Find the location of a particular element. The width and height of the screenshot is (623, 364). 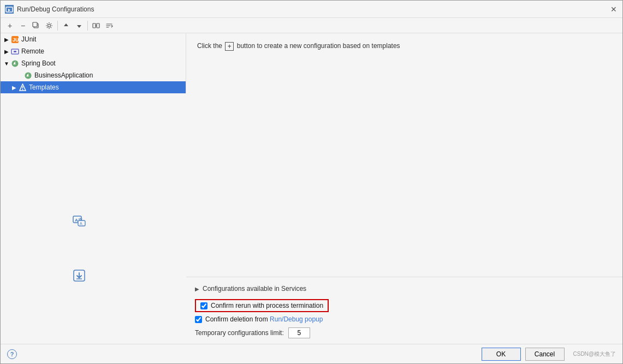

cancel-button: Cancel is located at coordinates (545, 354).